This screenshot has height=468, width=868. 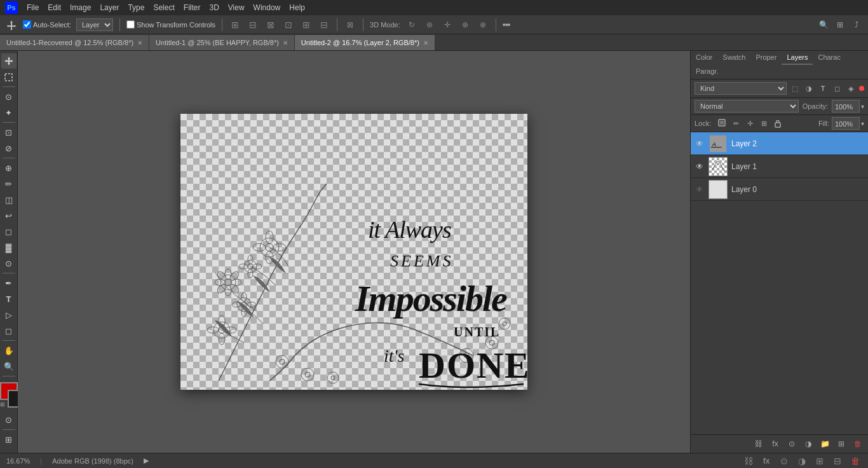 What do you see at coordinates (863, 123) in the screenshot?
I see `fill-chevron: ▾` at bounding box center [863, 123].